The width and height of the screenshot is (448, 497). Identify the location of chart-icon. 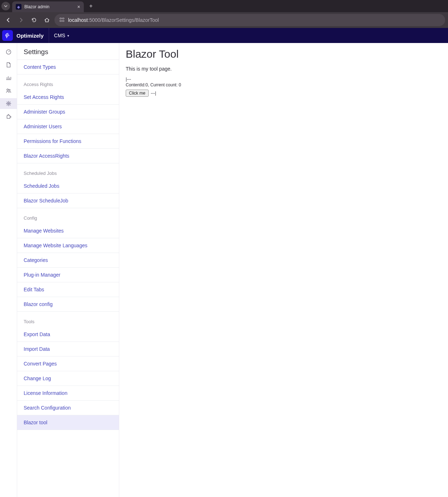
(9, 78).